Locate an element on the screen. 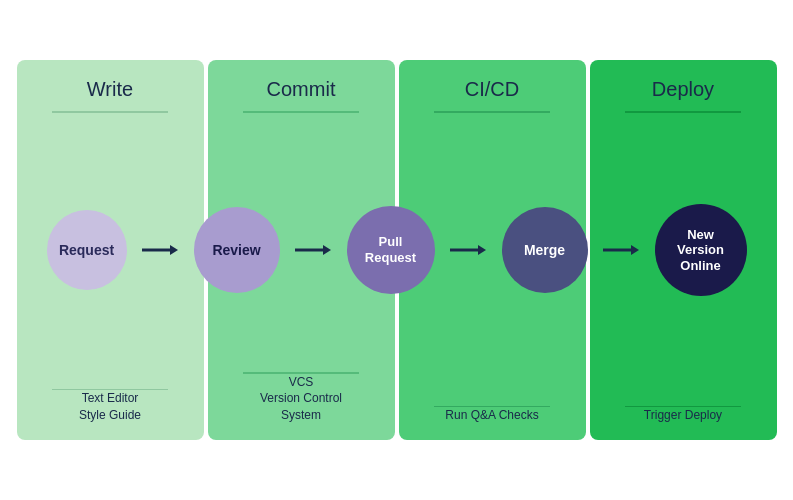  col-cicd-footer: Run Q&A Checks is located at coordinates (492, 416).